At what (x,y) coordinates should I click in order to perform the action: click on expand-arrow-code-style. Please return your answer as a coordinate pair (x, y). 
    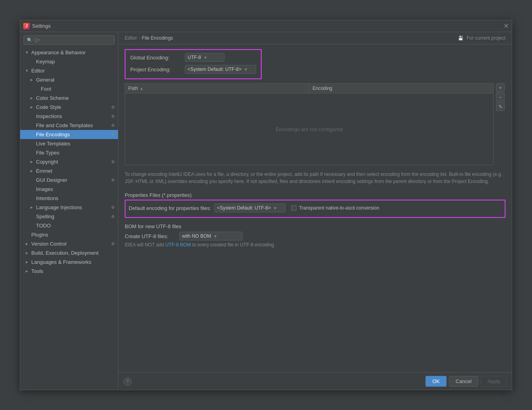
    Looking at the image, I should click on (32, 107).